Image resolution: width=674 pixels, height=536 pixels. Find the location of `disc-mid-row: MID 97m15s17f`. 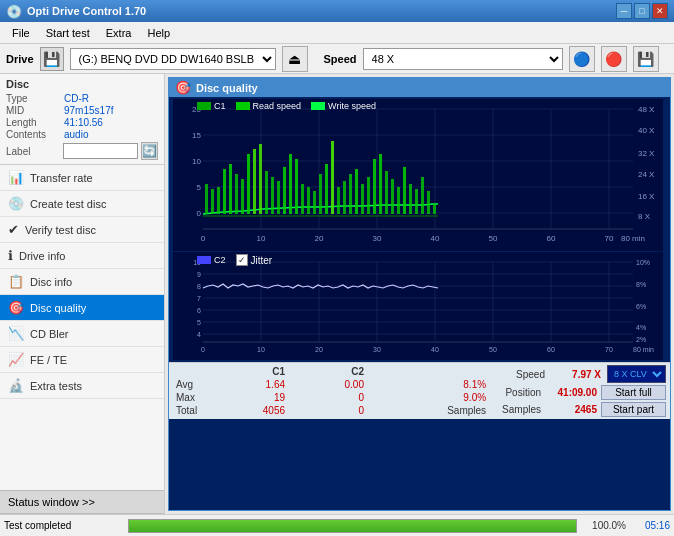

disc-mid-row: MID 97m15s17f is located at coordinates (82, 110).